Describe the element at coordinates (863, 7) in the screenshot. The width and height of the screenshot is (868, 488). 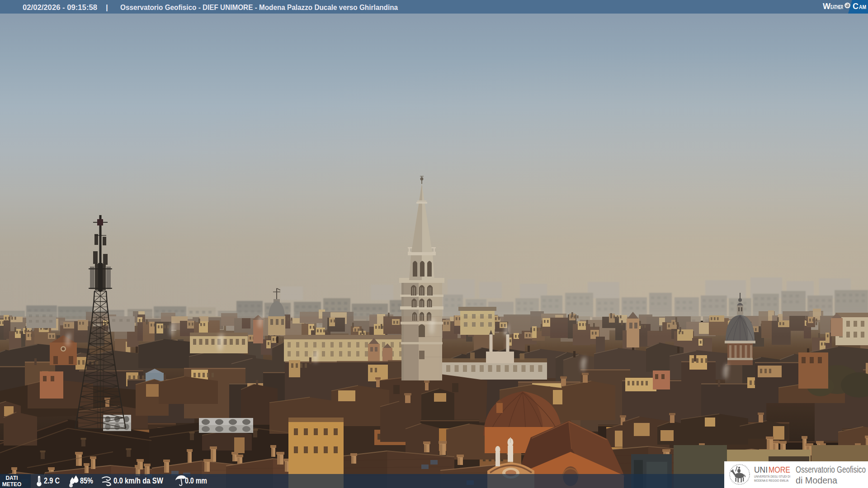
I see `svg-text: AM` at that location.